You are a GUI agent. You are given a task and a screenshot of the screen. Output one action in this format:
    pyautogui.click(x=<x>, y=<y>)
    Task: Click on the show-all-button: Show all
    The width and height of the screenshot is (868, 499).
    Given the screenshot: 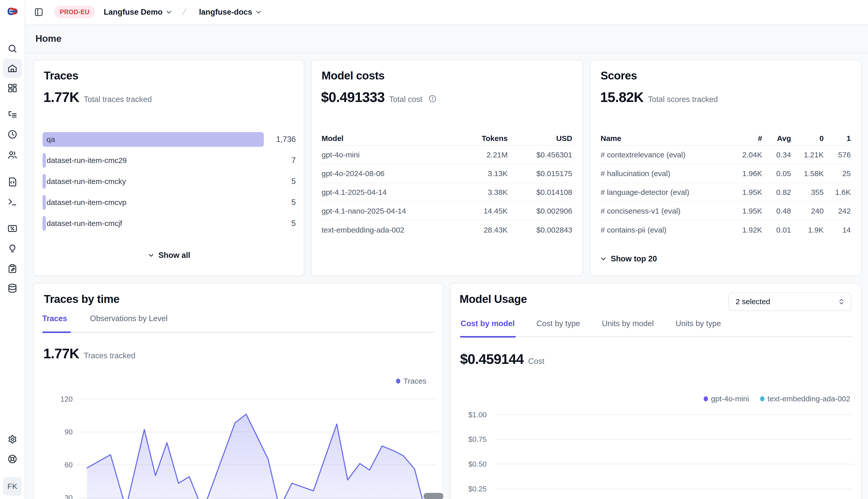 What is the action you would take?
    pyautogui.click(x=169, y=255)
    